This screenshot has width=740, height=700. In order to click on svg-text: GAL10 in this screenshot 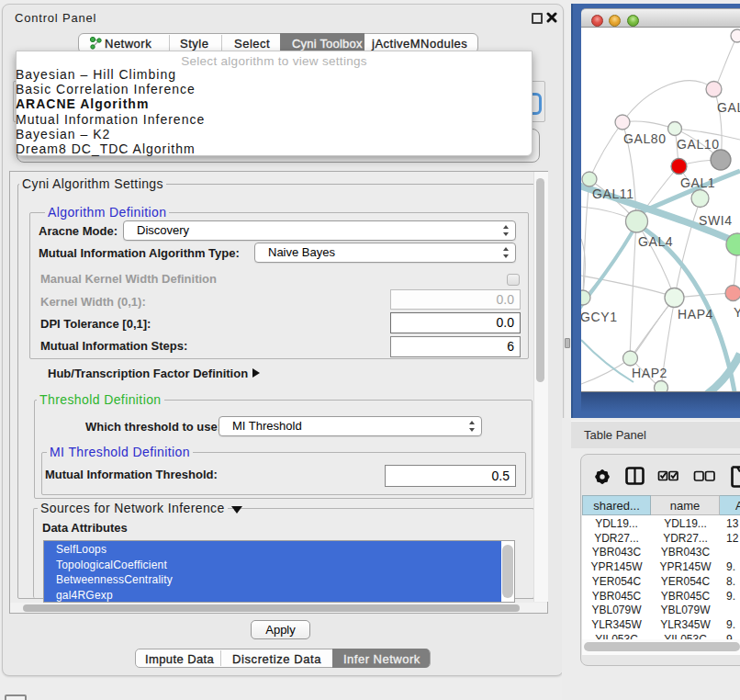, I will do `click(698, 144)`.